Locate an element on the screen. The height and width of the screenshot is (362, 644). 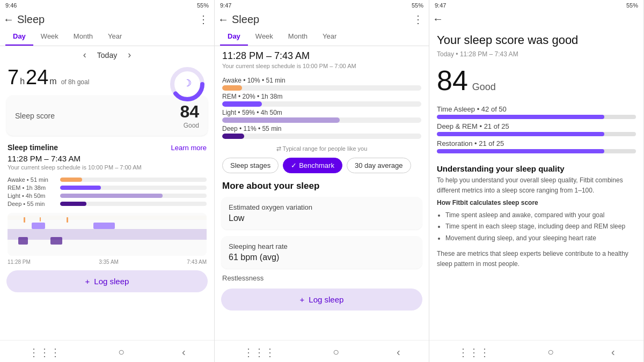
stage-rem-1: REM • 1h 38m is located at coordinates (107, 188).